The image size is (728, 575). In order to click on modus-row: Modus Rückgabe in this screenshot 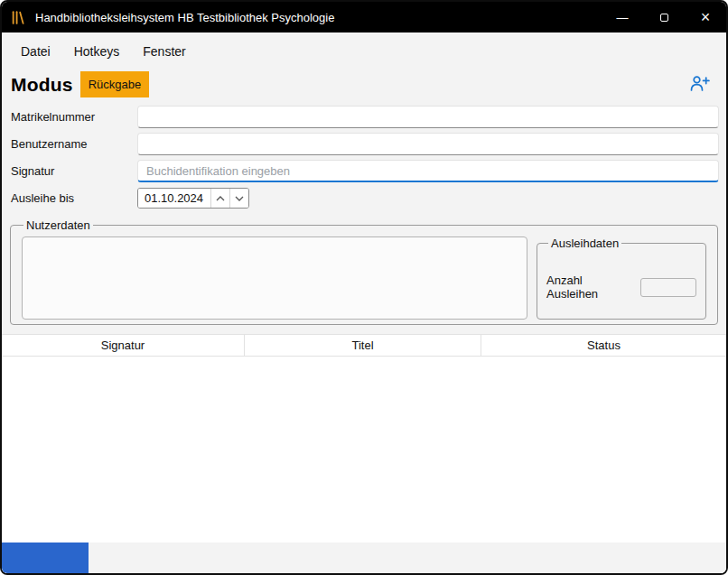, I will do `click(364, 87)`.